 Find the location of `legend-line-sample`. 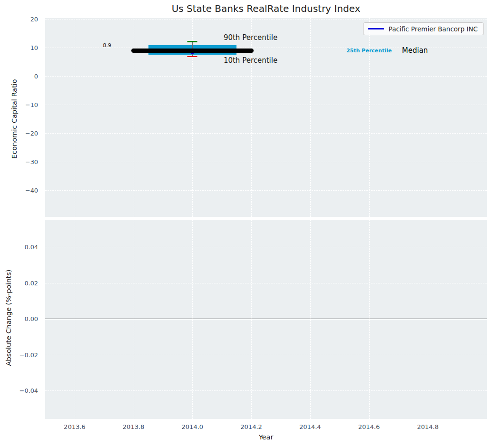

legend-line-sample is located at coordinates (376, 29).